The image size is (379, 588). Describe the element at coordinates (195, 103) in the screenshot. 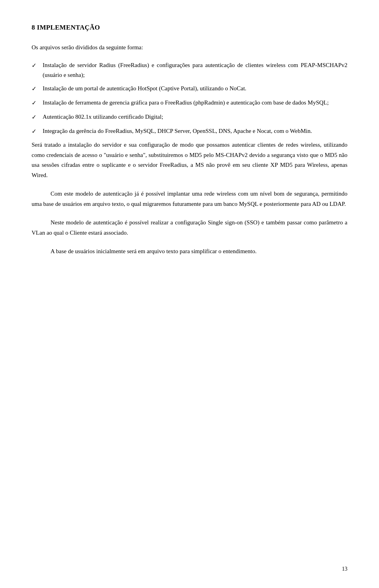

I see `list-item-text: Instalação de ferramenta de gerencia grá…` at that location.